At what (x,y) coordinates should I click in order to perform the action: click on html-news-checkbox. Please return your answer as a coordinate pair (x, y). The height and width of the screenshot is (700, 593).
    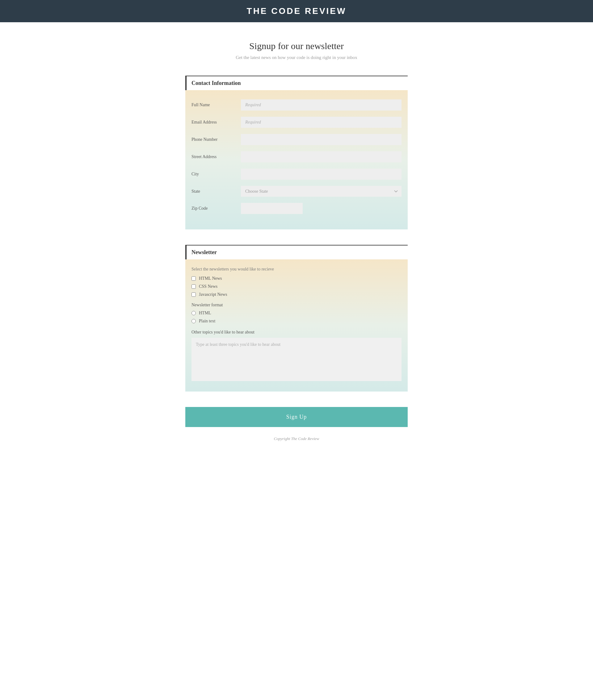
    Looking at the image, I should click on (194, 278).